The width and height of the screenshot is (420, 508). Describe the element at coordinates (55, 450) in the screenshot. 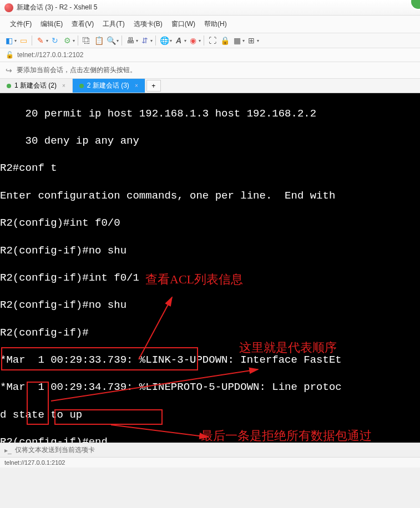

I see `footer-text: 仅将文本发送到当前选项卡` at that location.